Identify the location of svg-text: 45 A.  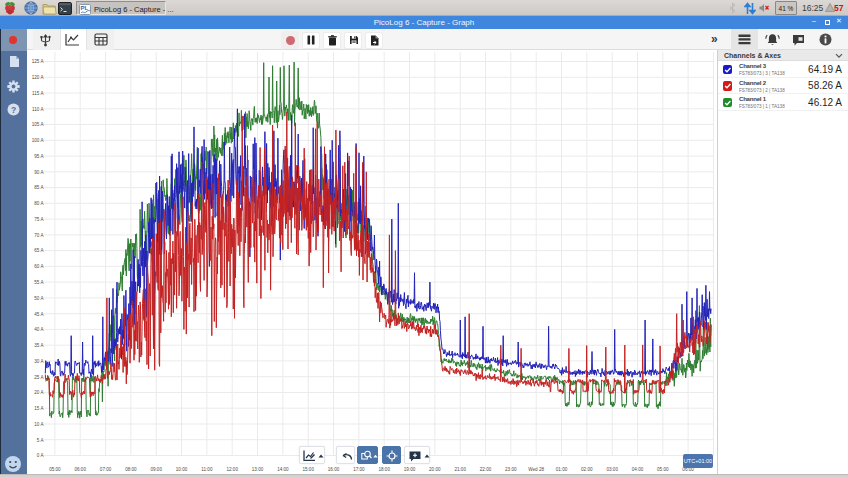
(39, 314).